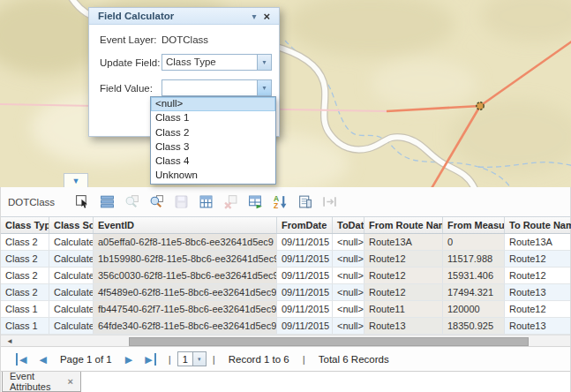 This screenshot has width=571, height=392. Describe the element at coordinates (254, 16) in the screenshot. I see `dialog-collapse-icon: ▾` at that location.